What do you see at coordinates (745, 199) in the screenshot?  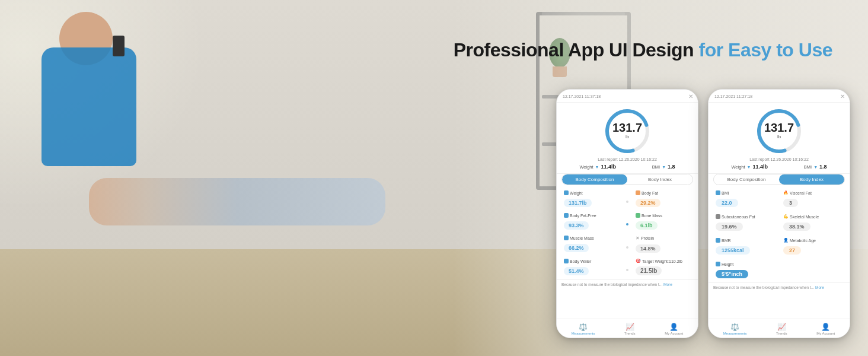 I see `metric-bmi: BMI 22.0` at bounding box center [745, 199].